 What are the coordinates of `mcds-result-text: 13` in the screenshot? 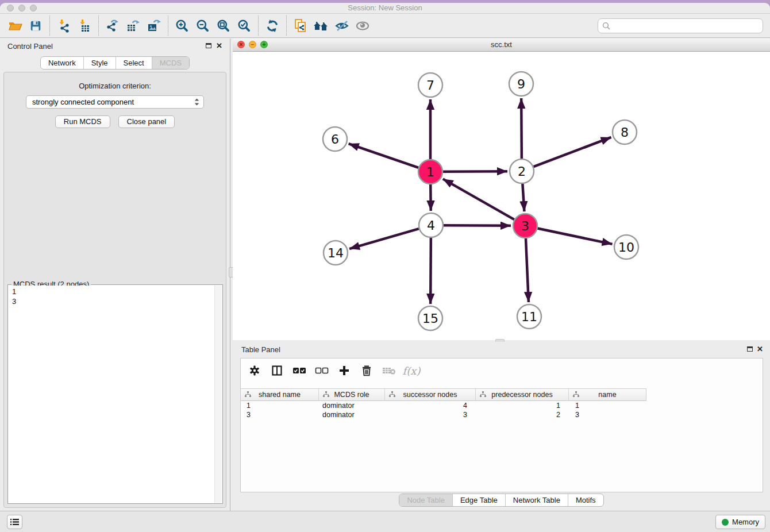 It's located at (115, 394).